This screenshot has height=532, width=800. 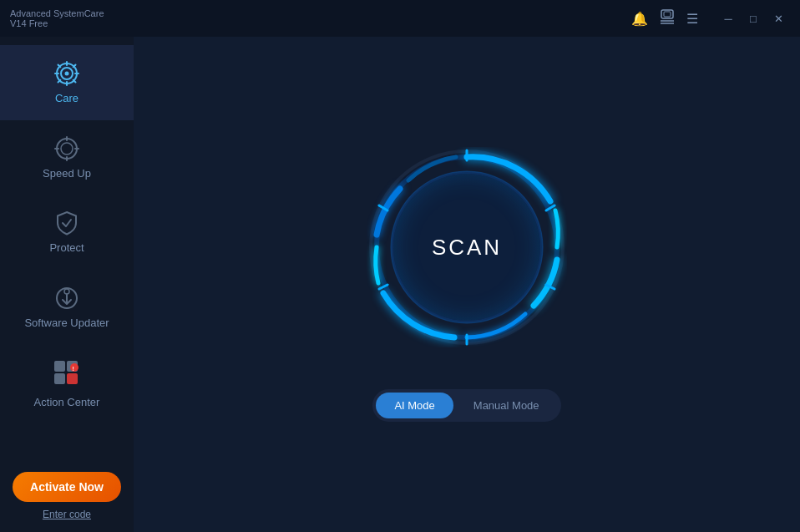 I want to click on speedup-icon, so click(x=67, y=149).